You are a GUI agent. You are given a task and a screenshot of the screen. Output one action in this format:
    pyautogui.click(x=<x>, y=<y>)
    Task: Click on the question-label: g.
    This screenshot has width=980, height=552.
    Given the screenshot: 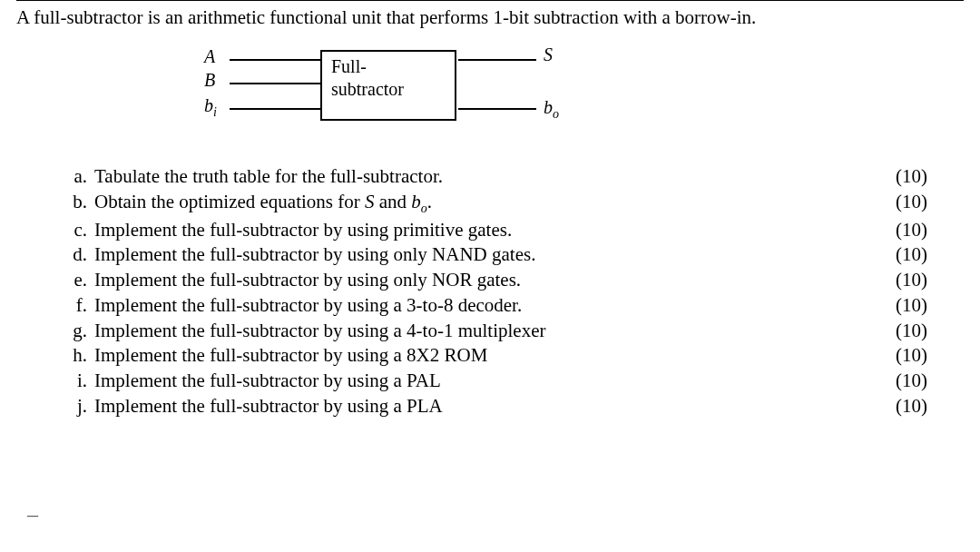 What is the action you would take?
    pyautogui.click(x=77, y=331)
    